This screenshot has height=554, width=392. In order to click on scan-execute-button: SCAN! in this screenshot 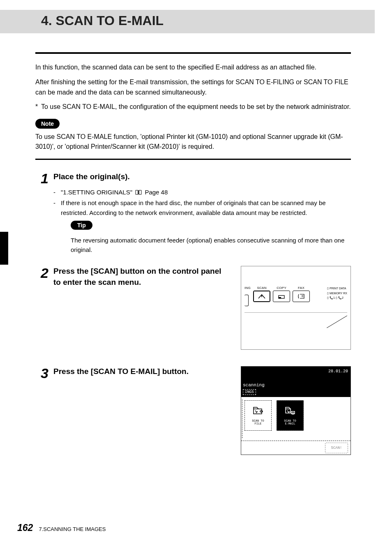, I will do `click(337, 448)`.